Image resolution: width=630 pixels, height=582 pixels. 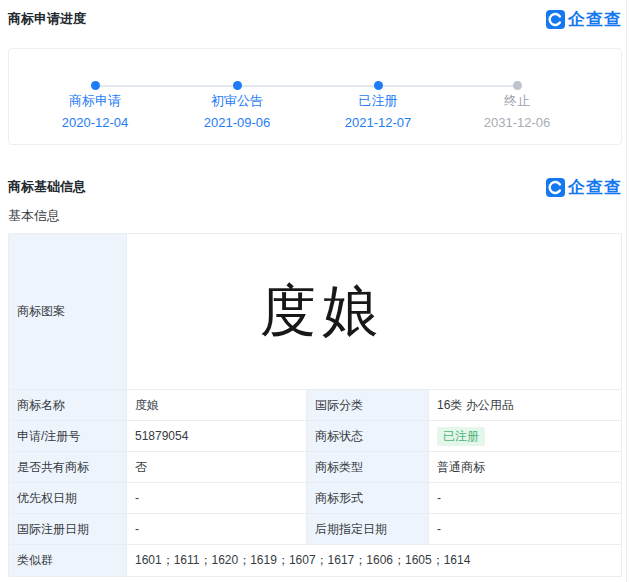 I want to click on timeline-step-date: 2021-09-06, so click(x=237, y=122).